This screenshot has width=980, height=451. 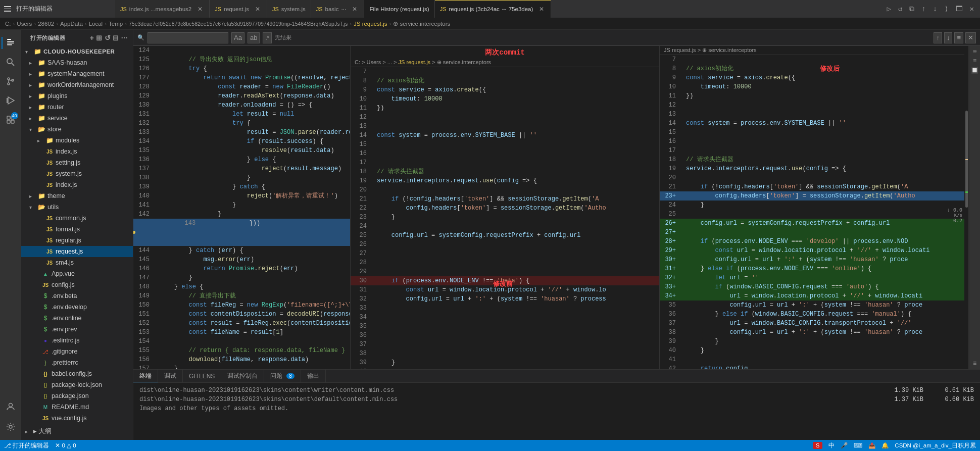 What do you see at coordinates (77, 240) in the screenshot?
I see `tree-item-regular-js: JS regular.js` at bounding box center [77, 240].